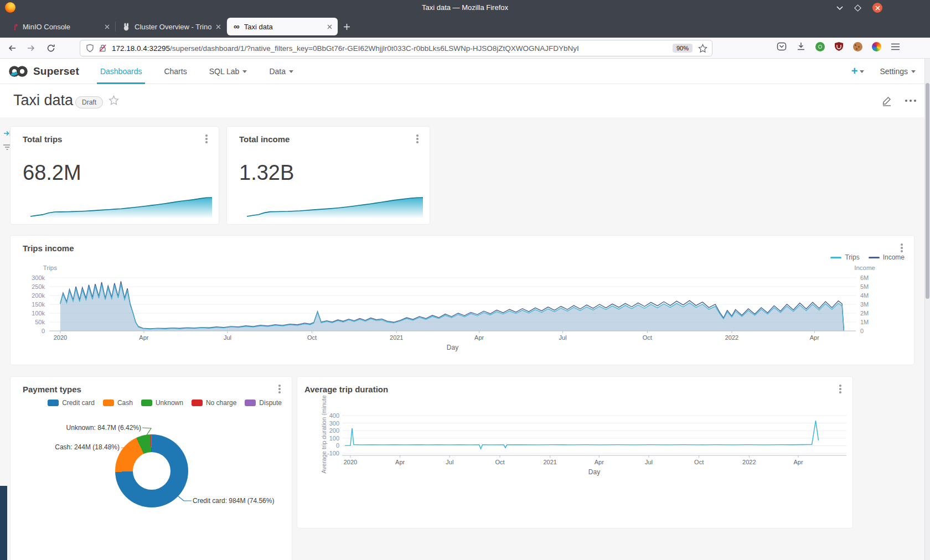 The width and height of the screenshot is (930, 560). Describe the element at coordinates (820, 46) in the screenshot. I see `extension-green-icon` at that location.